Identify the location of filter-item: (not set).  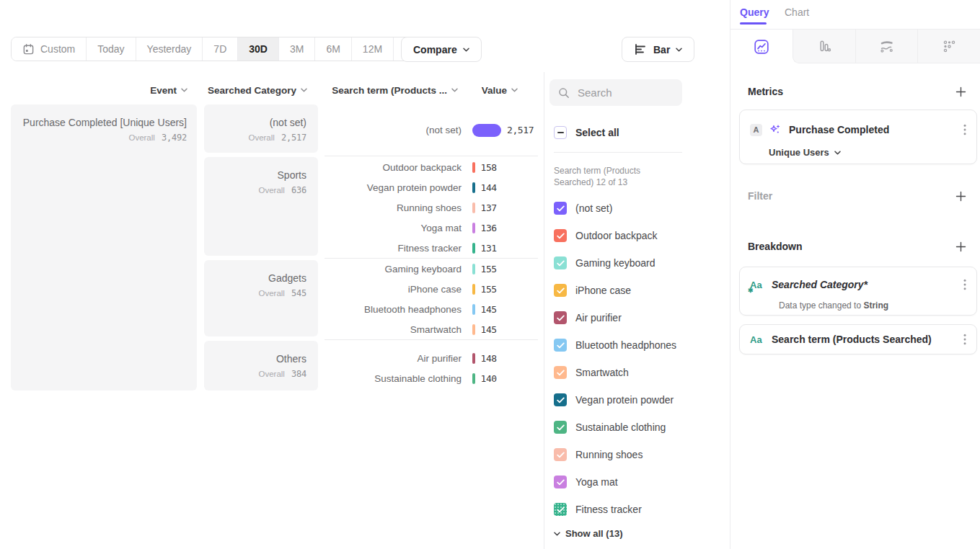
(615, 208).